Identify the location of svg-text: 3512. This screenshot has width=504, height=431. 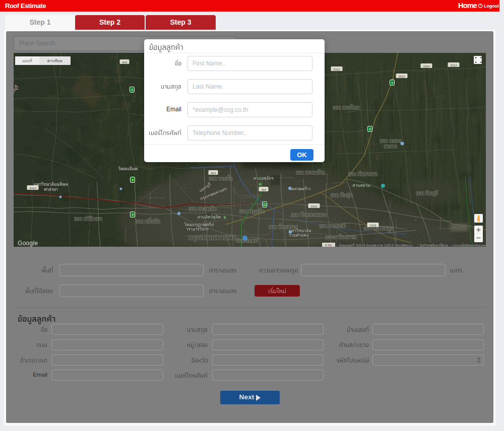
(402, 77).